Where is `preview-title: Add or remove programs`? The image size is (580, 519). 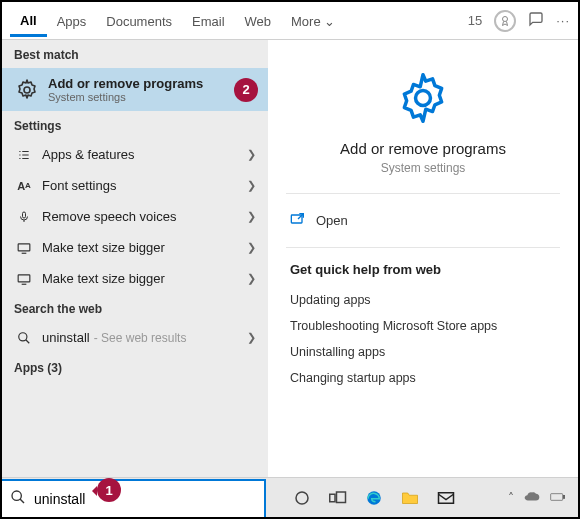
preview-title: Add or remove programs is located at coordinates (423, 148).